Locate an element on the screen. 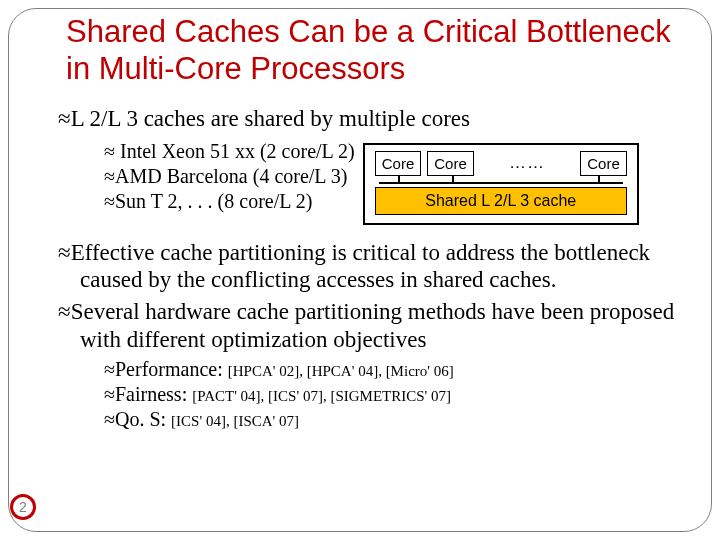  bullet-text: Effective cache partitioning is critical… is located at coordinates (360, 266).